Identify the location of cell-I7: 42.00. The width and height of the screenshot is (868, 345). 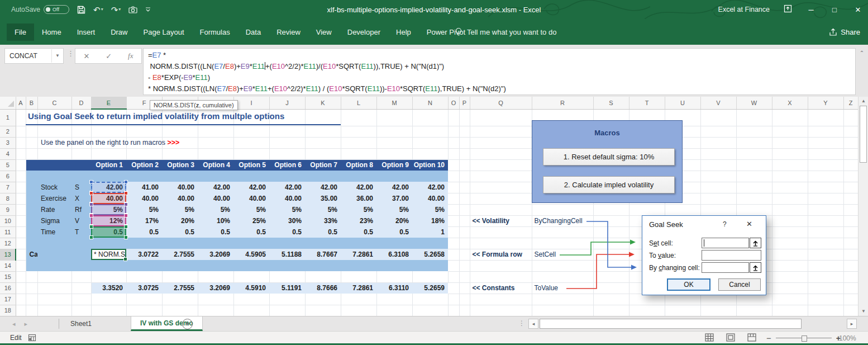
(251, 187).